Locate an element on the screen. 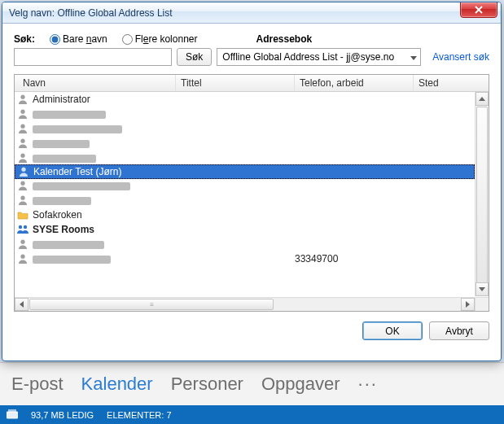 This screenshot has width=504, height=424. disk-icon is located at coordinates (12, 415).